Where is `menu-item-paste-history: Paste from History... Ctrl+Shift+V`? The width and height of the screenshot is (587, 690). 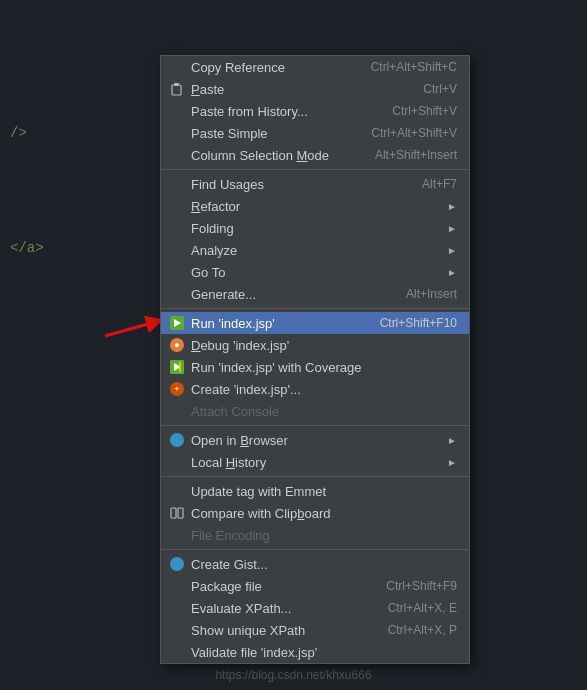
menu-item-paste-history: Paste from History... Ctrl+Shift+V is located at coordinates (315, 111).